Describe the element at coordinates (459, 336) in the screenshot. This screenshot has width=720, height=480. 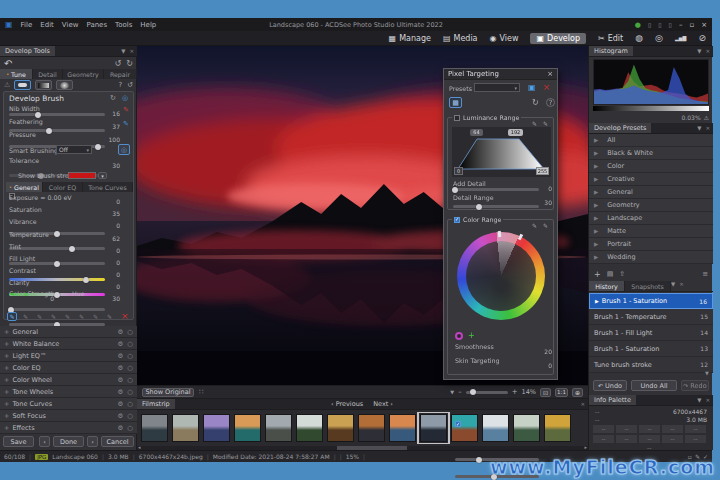
I see `magenta-dropper-icon` at that location.